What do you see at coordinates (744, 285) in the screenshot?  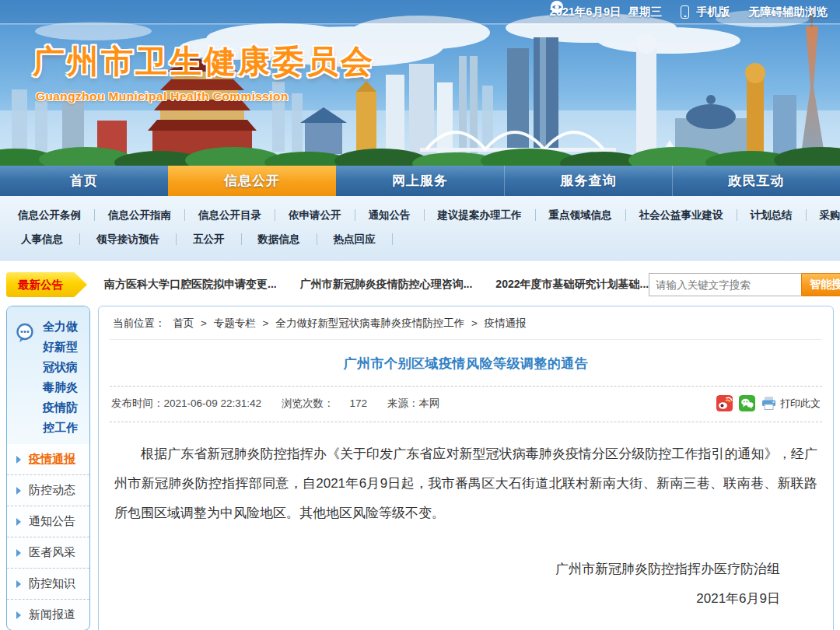 I see `site-search: 智能搜索` at bounding box center [744, 285].